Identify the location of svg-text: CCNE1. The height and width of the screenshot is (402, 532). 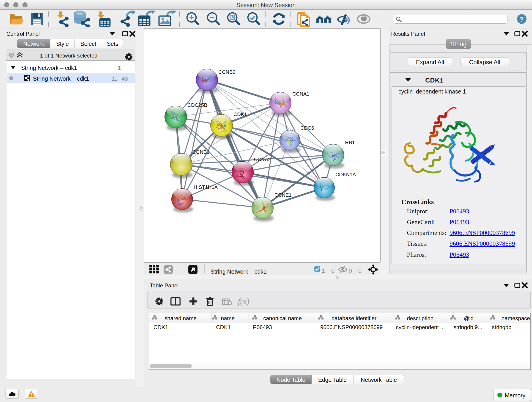
(283, 195).